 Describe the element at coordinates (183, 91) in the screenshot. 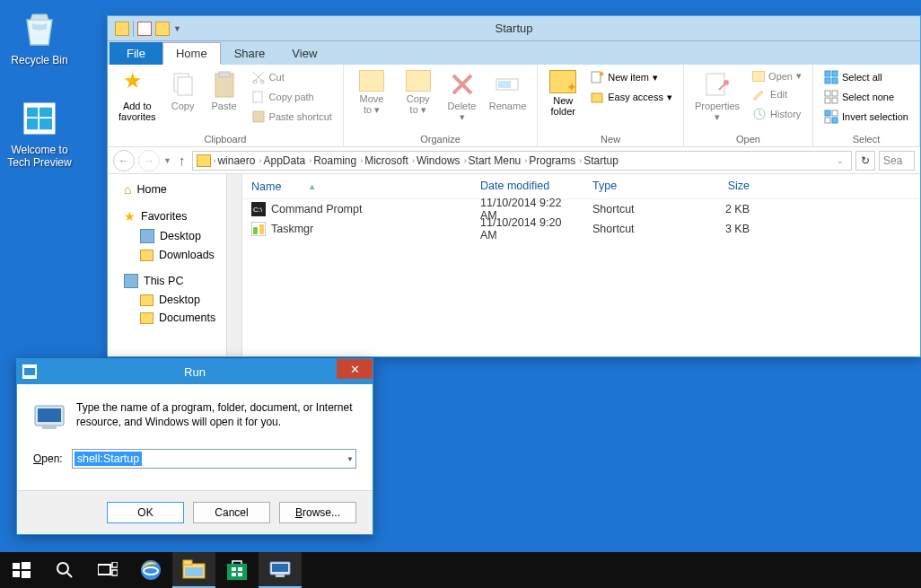

I see `copy-button: Copy` at that location.